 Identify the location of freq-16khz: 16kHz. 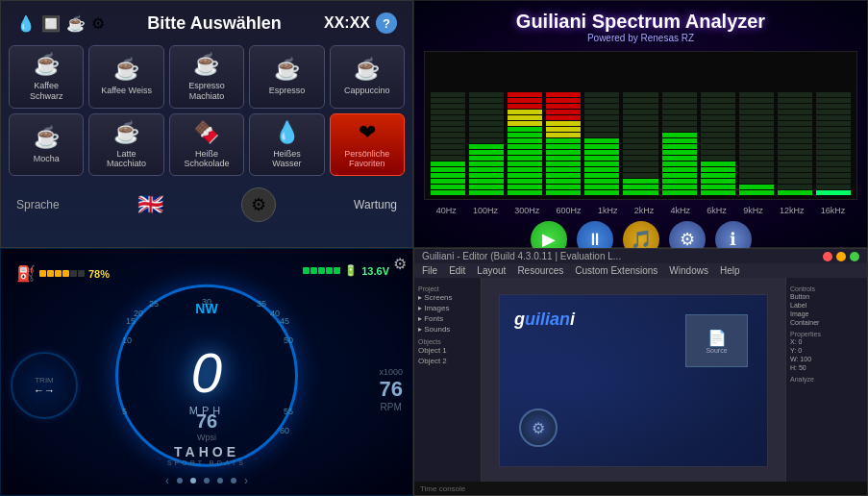
(833, 211).